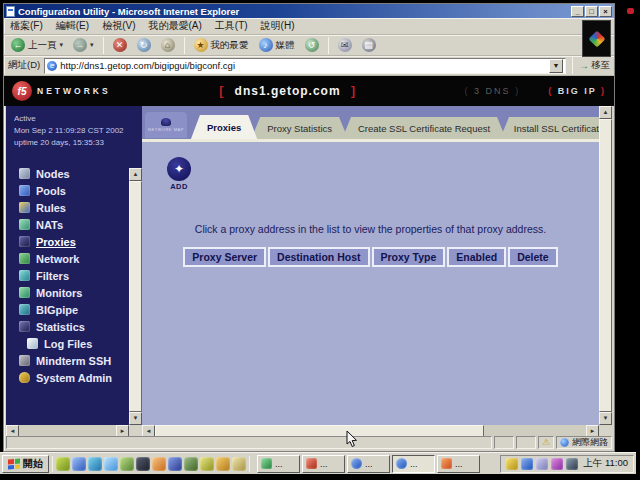 This screenshot has height=480, width=640. Describe the element at coordinates (288, 91) in the screenshot. I see `hostname: dns1.getop.com` at that location.